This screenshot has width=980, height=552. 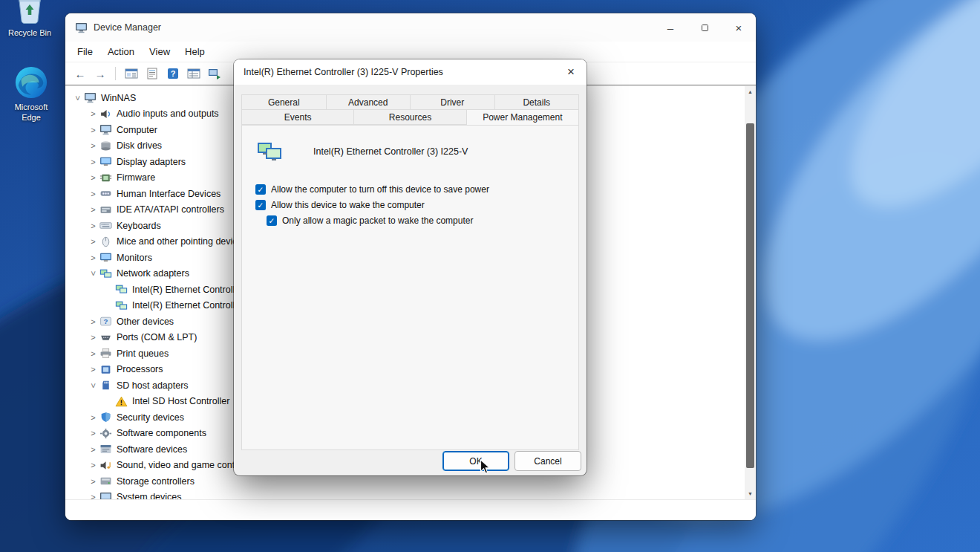 What do you see at coordinates (368, 103) in the screenshot?
I see `tab-advanced: Advanced` at bounding box center [368, 103].